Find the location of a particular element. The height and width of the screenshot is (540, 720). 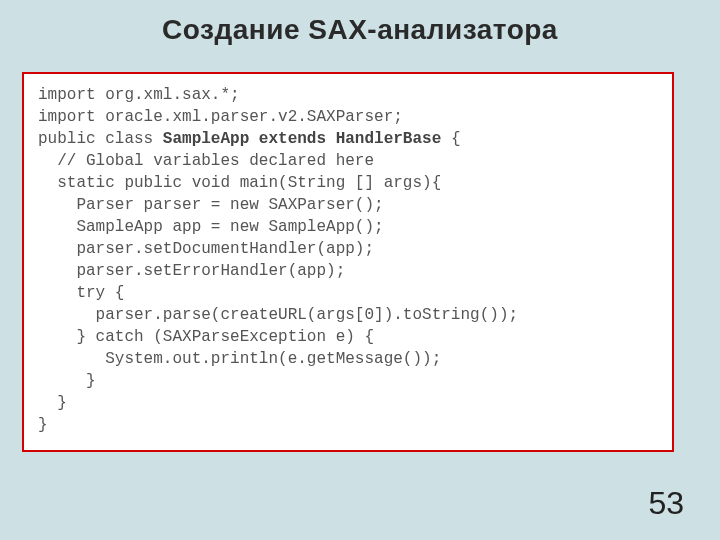

code-line: public class is located at coordinates (100, 139).